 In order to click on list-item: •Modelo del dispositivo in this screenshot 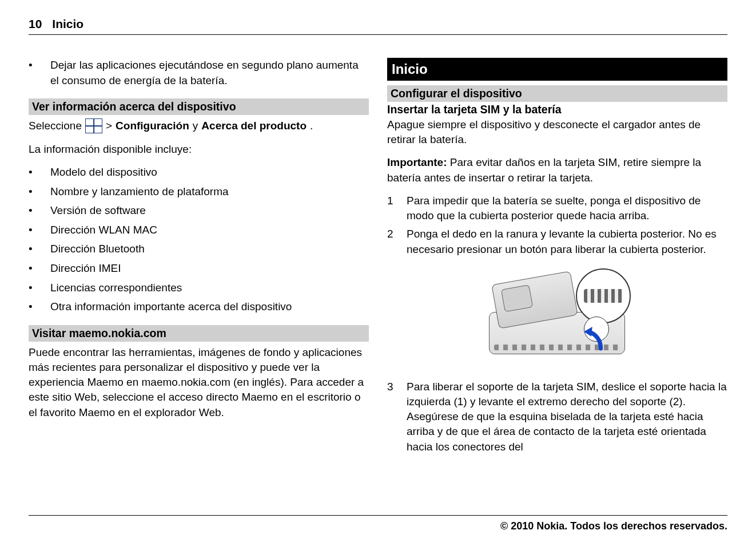, I will do `click(199, 173)`.